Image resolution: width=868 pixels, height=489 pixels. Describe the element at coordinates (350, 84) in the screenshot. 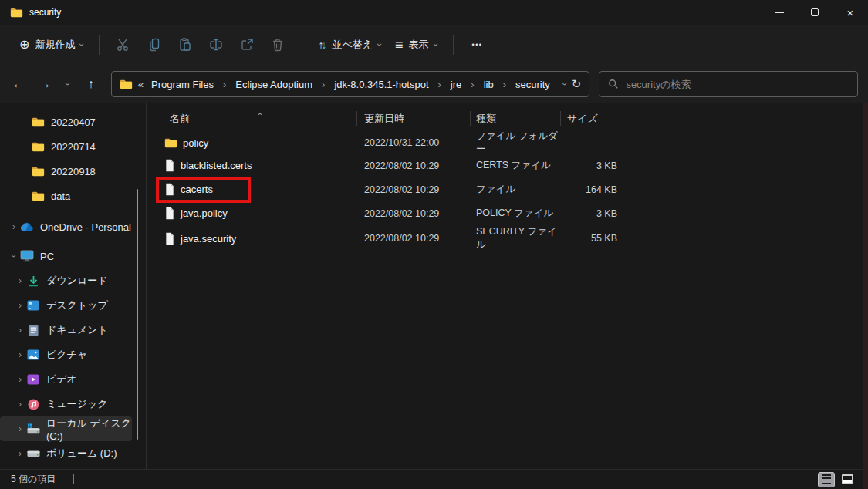

I see `address-bar: « Program Files › Eclipse Adoptium › jdk…` at that location.